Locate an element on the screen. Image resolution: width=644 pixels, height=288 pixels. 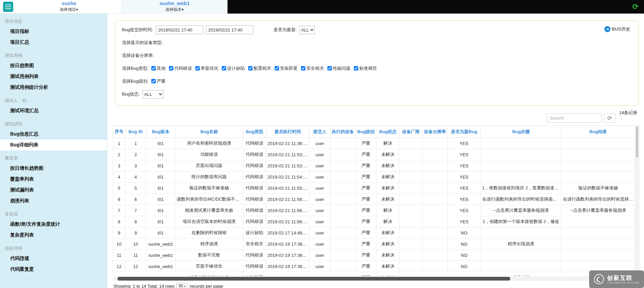
table-row: 11t01用户名和密码登陆崩溃代码错误2019-02-21 11:36:35us… is located at coordinates (374, 144).